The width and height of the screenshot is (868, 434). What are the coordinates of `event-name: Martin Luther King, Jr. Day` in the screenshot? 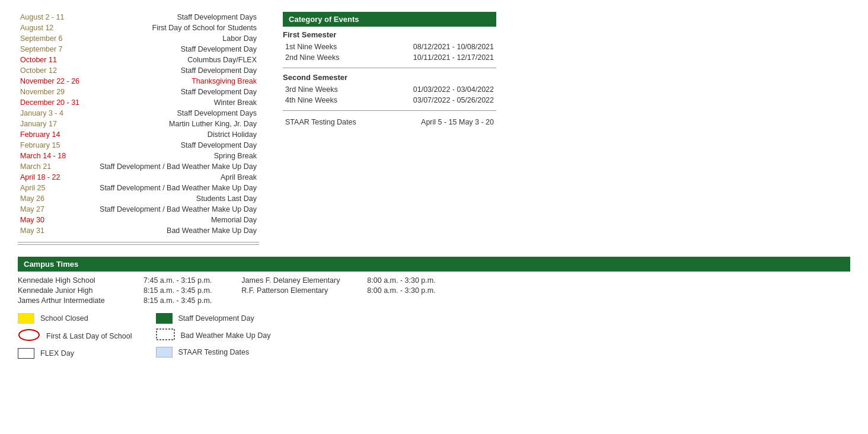 It's located at (178, 124).